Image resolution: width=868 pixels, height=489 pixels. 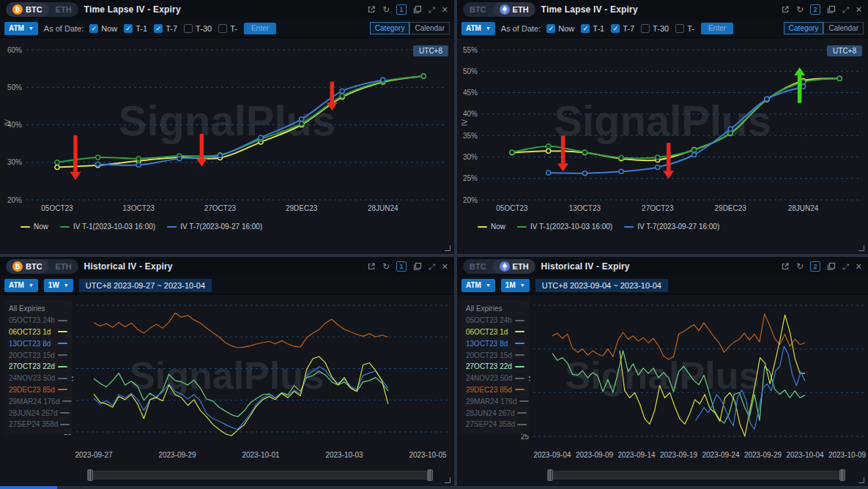 I want to click on checkbox-t-1: ✓T-1, so click(x=593, y=29).